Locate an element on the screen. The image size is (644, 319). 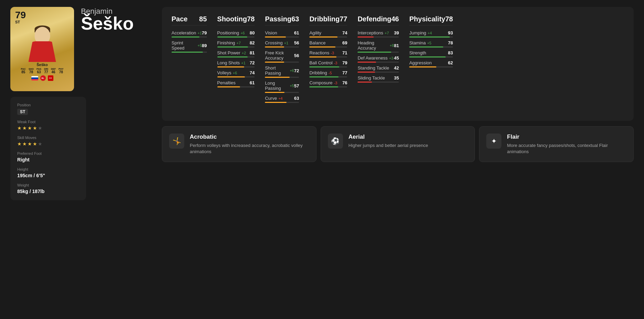
skill-moves-stars: ★ ★ ★ ★ ★ is located at coordinates (48, 144).